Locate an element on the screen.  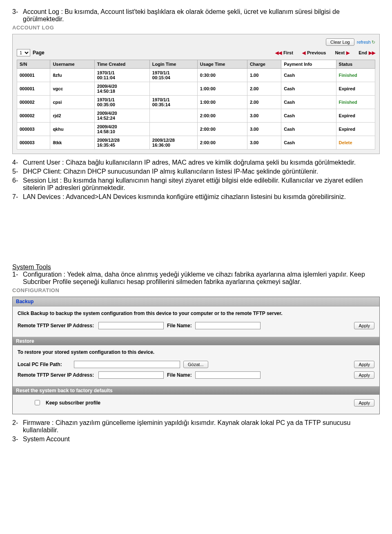
user-cell: 8tkk is located at coordinates (72, 143).